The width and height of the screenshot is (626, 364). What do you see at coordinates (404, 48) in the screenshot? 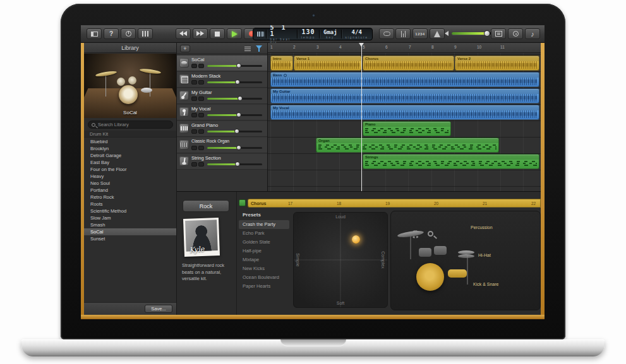
I see `timeline-ruler: 1 2 3 4 5 6 7 8 9 10 11` at bounding box center [404, 48].